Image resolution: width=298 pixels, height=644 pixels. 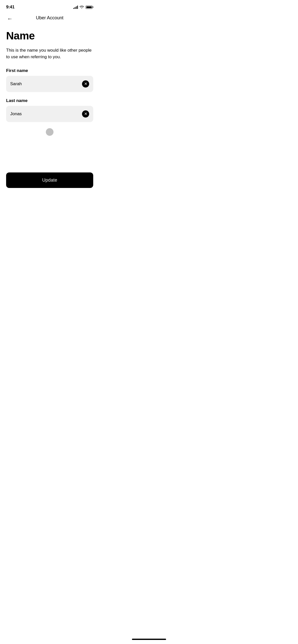 What do you see at coordinates (50, 114) in the screenshot?
I see `last-name-input-wrapper: ✕` at bounding box center [50, 114].